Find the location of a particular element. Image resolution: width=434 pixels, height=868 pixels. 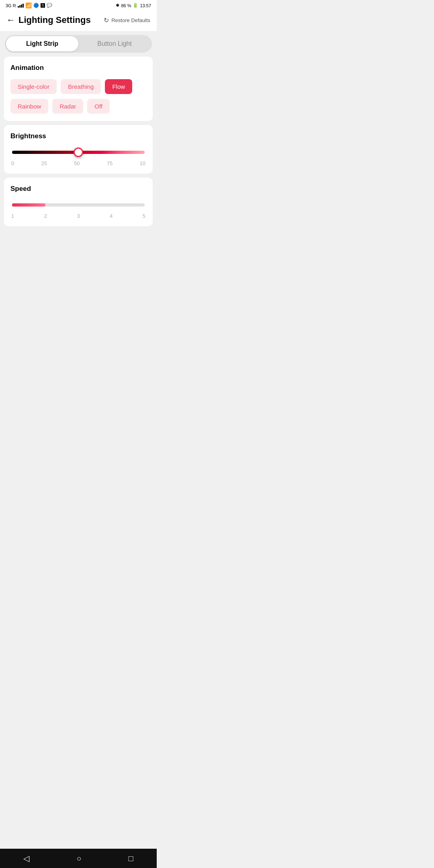

battery-icon: 🔋 is located at coordinates (135, 6).